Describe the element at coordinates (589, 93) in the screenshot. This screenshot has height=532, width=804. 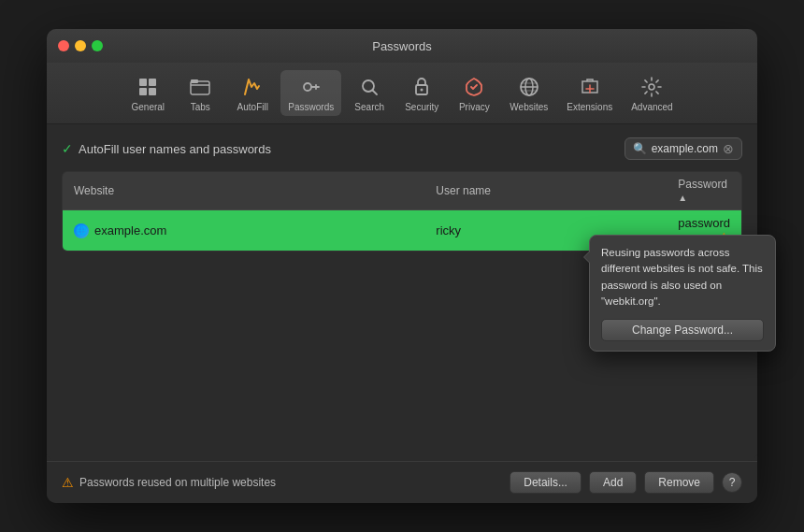
I see `toolbar-item-extensions: Extensions` at that location.